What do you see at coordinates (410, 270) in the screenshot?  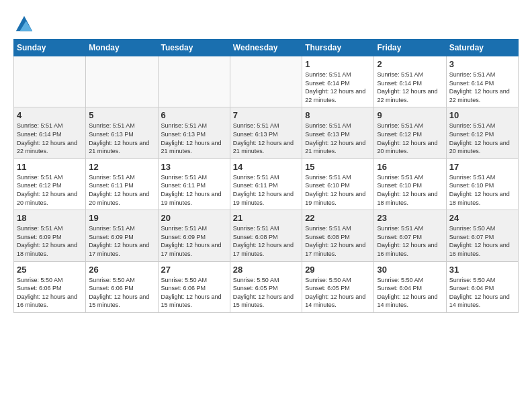 I see `day-number: 30` at bounding box center [410, 270].